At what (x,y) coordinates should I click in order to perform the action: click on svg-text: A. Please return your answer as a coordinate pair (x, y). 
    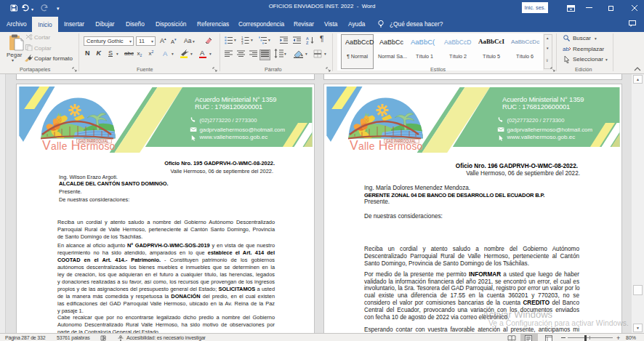
    Looking at the image, I should click on (307, 39).